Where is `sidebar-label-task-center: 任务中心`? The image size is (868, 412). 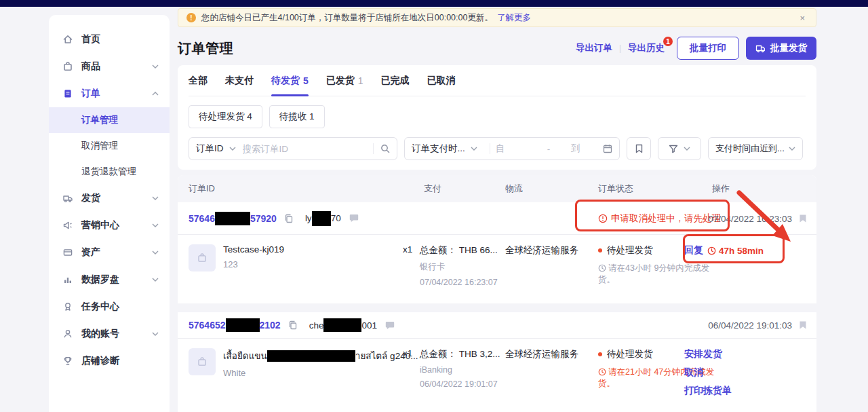 sidebar-label-task-center: 任务中心 is located at coordinates (120, 307).